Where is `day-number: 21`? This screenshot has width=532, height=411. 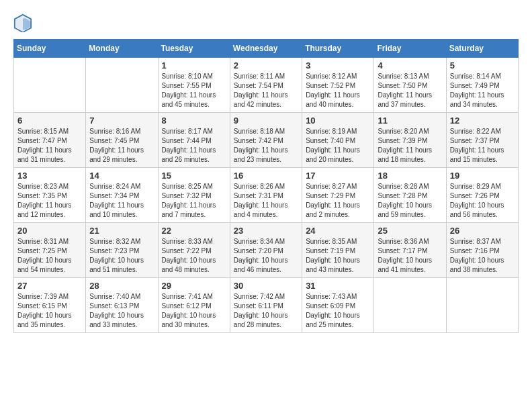
day-number: 21 is located at coordinates (122, 231).